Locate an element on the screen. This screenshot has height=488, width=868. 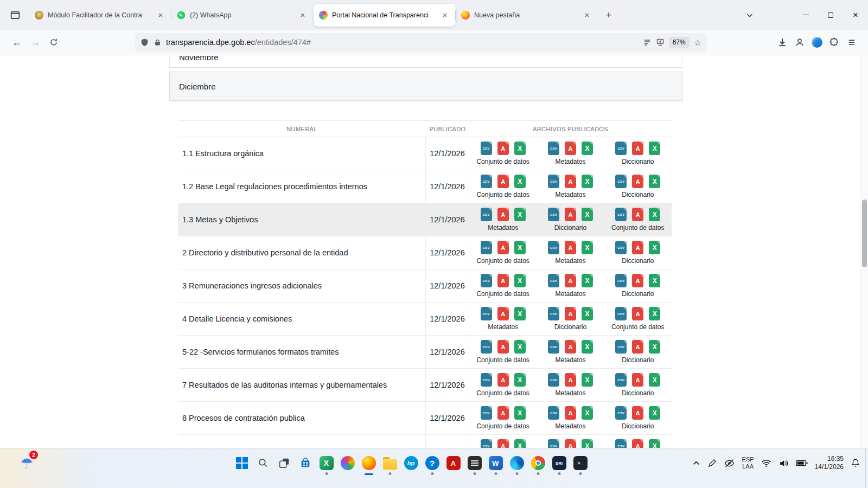
lock-icon is located at coordinates (157, 42).